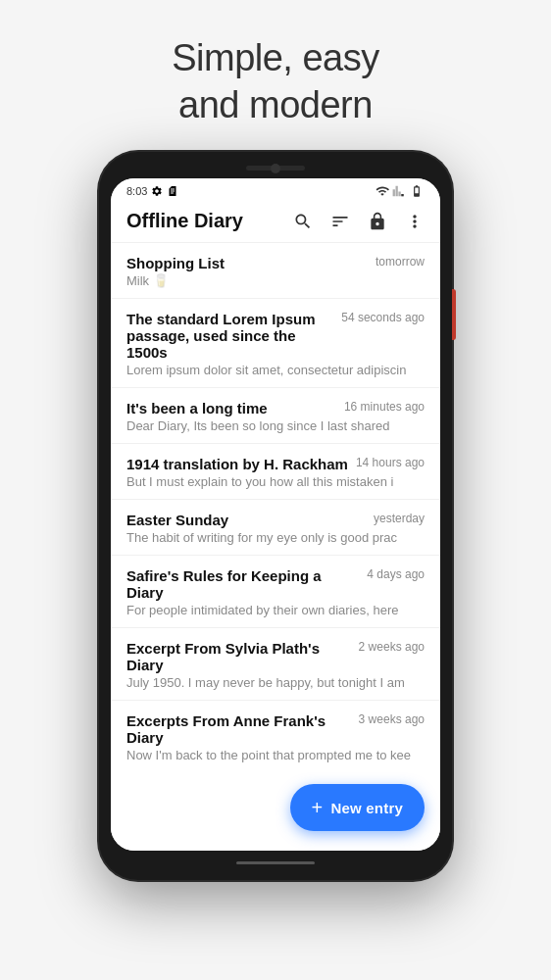  I want to click on diary-item-title: Easter Sunday, so click(246, 519).